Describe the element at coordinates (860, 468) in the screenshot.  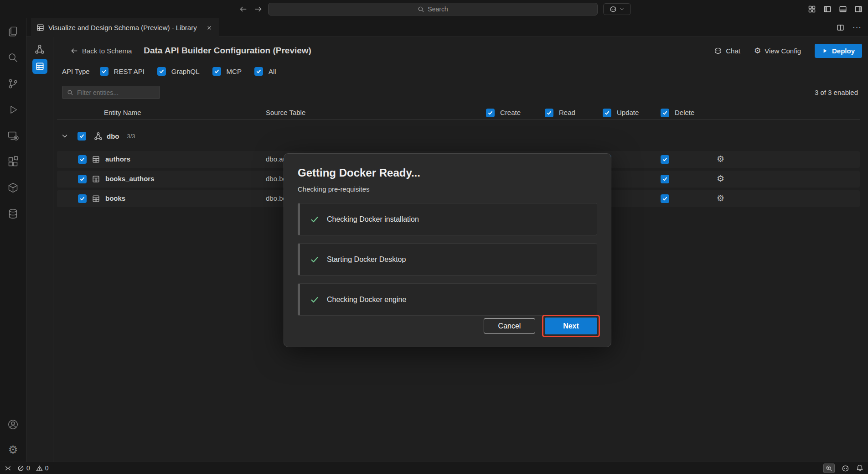
I see `notifications-bell-icon` at that location.